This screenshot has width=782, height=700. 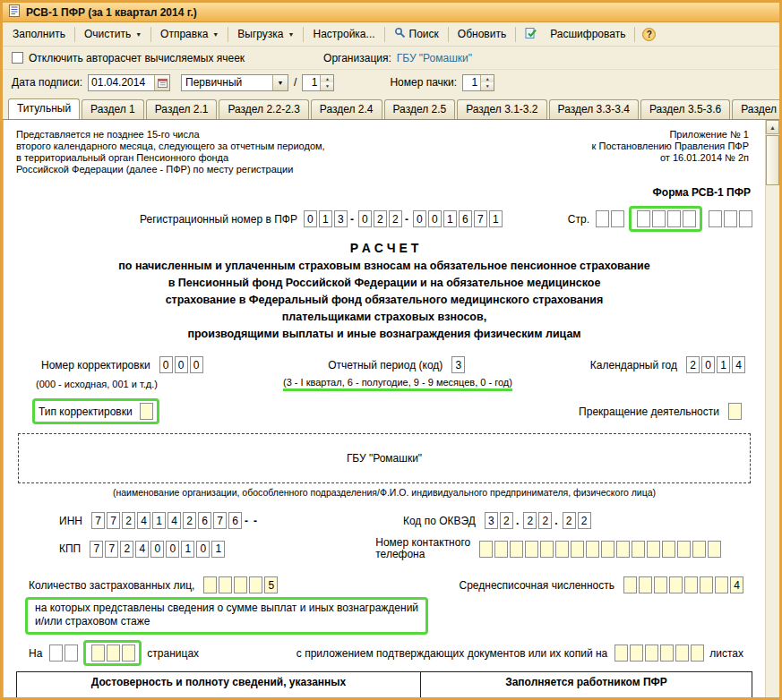 I want to click on pack-number-stepper: 1 ▲▼, so click(x=478, y=82).